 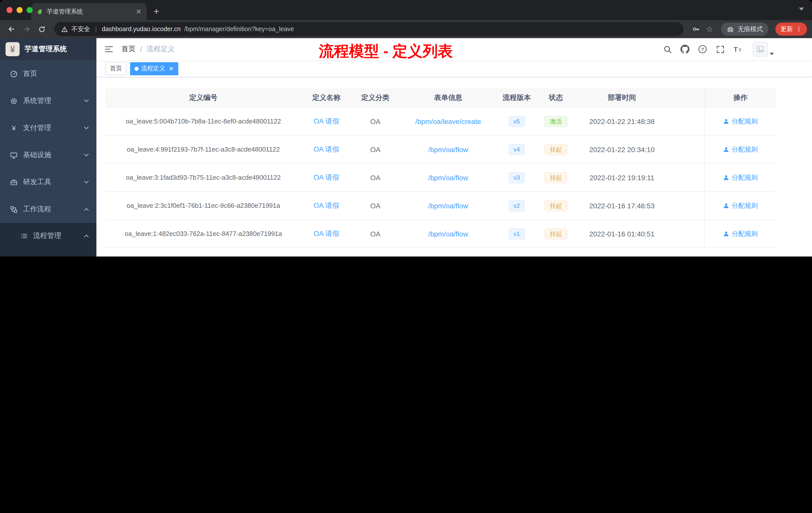 What do you see at coordinates (48, 74) in the screenshot?
I see `sidebar-item-home: 首页` at bounding box center [48, 74].